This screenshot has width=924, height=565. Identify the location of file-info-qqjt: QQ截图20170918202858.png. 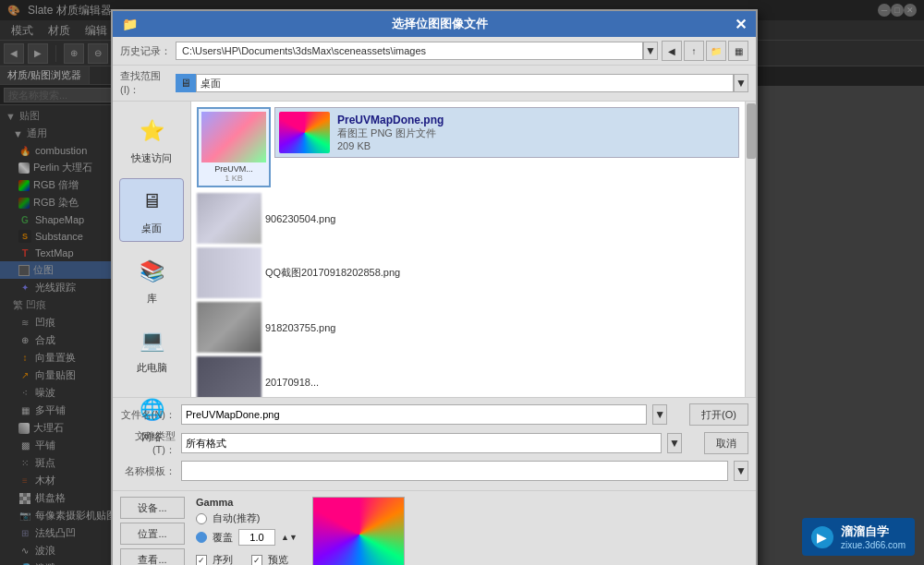
(503, 273).